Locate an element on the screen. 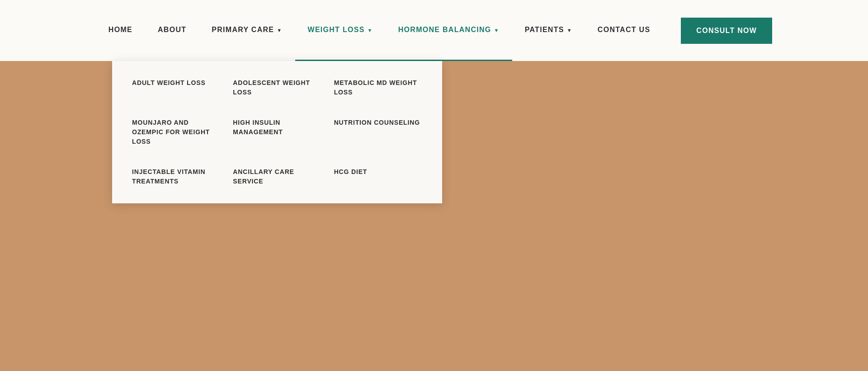  nav-item-patients: PATIENTS ▼ is located at coordinates (549, 31).